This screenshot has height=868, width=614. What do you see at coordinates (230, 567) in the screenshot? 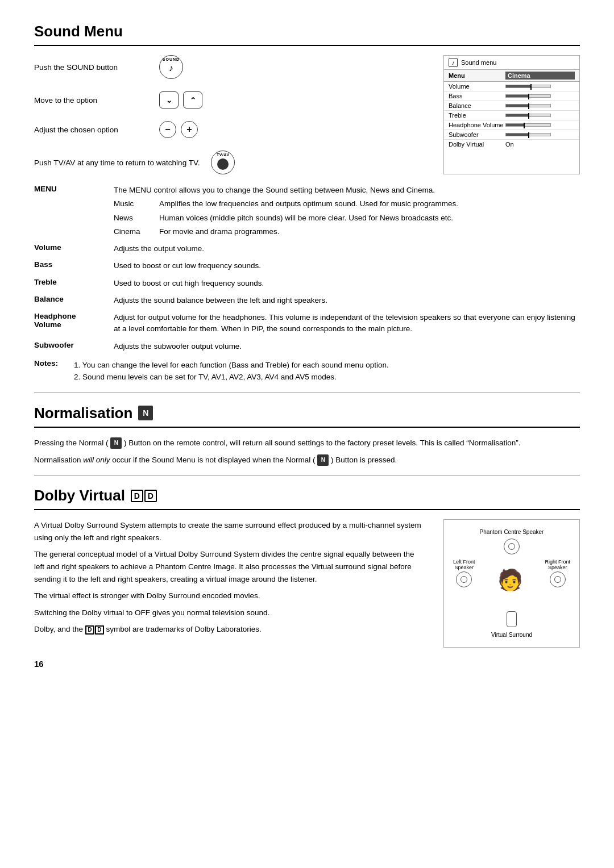
I see `dolby-para-2: The general conceptual model of a Virtua…` at bounding box center [230, 567].